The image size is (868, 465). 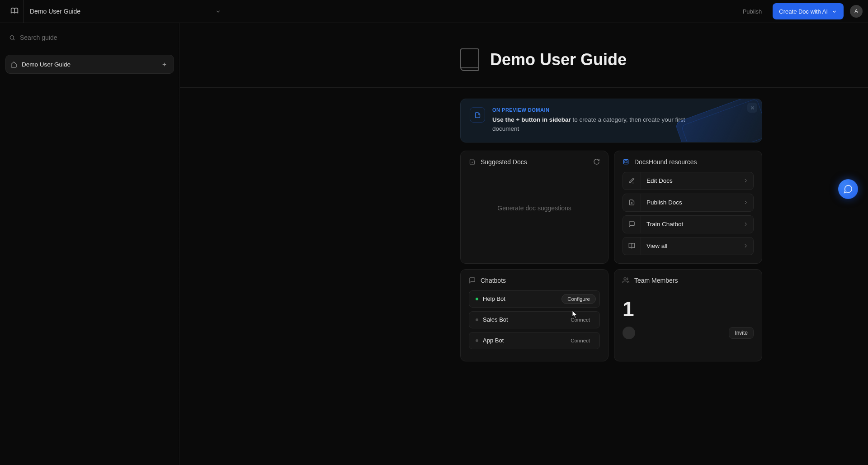 I want to click on resource-label: Train Chatbot, so click(x=689, y=224).